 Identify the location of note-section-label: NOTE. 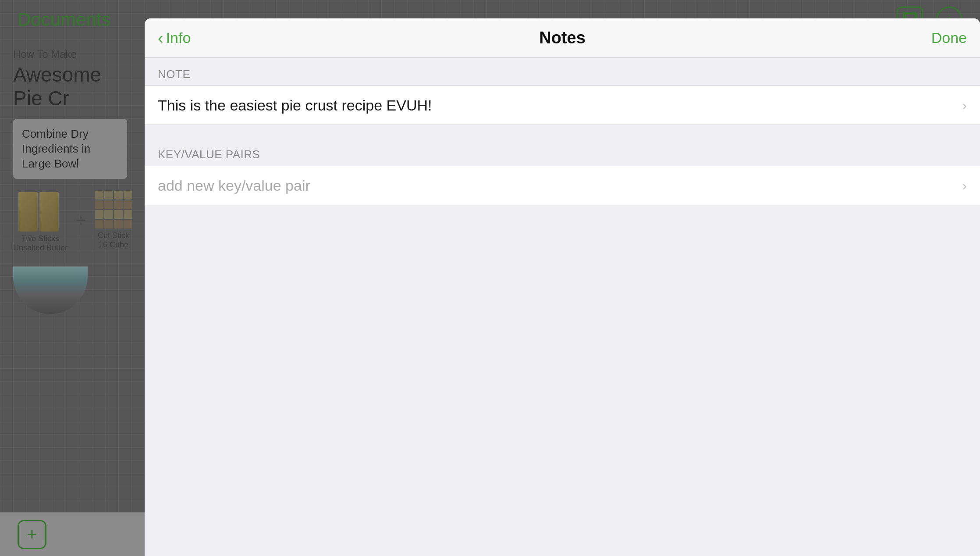
(174, 74).